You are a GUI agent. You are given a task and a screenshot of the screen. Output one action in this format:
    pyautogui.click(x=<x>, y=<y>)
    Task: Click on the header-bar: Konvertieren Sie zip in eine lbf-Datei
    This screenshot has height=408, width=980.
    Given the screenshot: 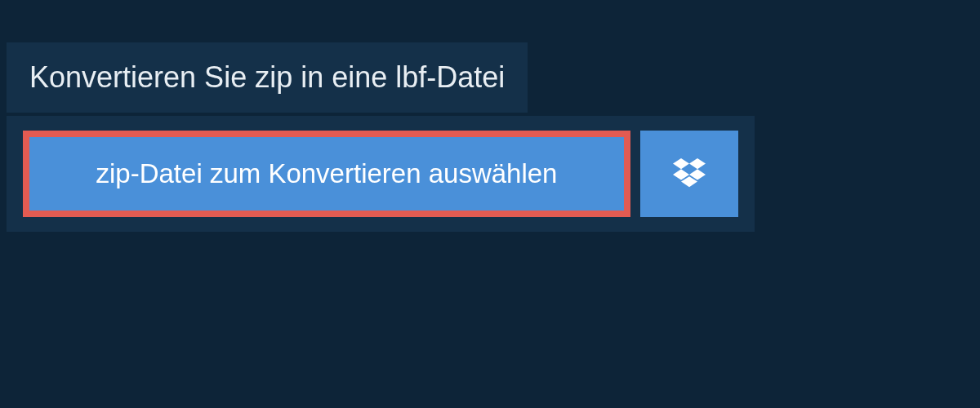 What is the action you would take?
    pyautogui.click(x=267, y=78)
    